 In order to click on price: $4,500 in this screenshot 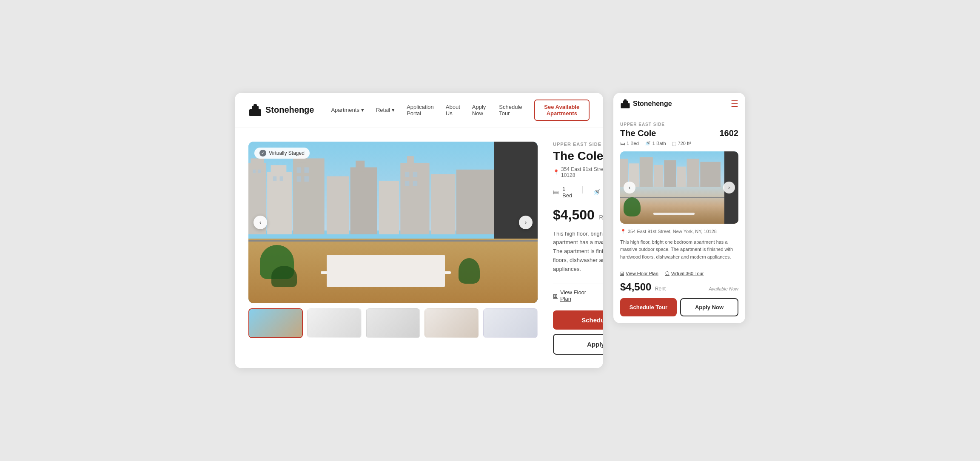, I will do `click(574, 215)`.